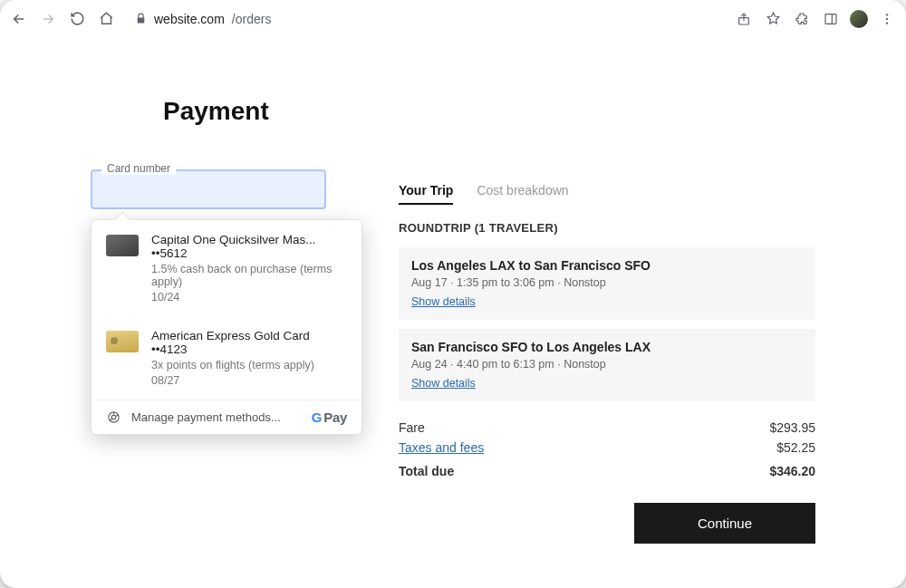 The width and height of the screenshot is (906, 588). I want to click on url-path: /orders, so click(252, 19).